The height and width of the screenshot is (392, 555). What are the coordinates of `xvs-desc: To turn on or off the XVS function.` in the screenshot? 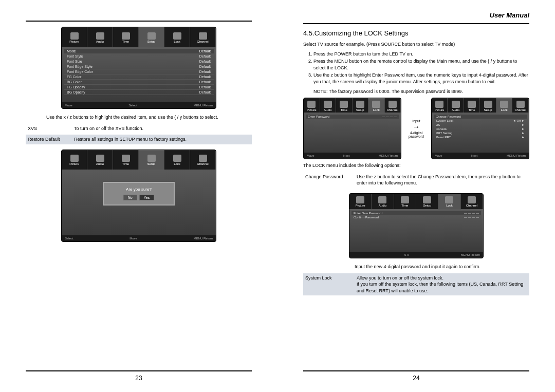 It's located at (162, 128).